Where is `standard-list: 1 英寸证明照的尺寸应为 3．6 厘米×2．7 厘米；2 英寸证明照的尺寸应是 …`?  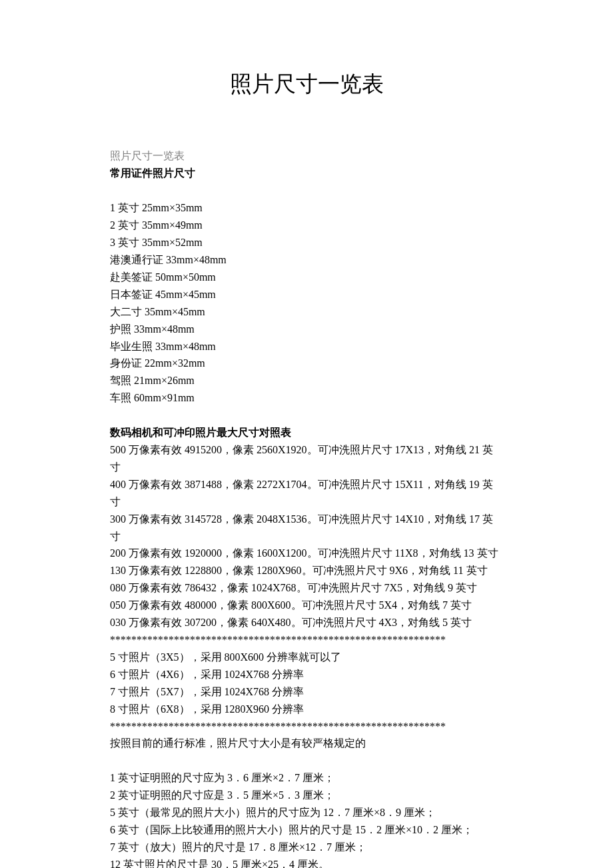
standard-list: 1 英寸证明照的尺寸应为 3．6 厘米×2．7 厘米；2 英寸证明照的尺寸应是 … is located at coordinates (306, 819).